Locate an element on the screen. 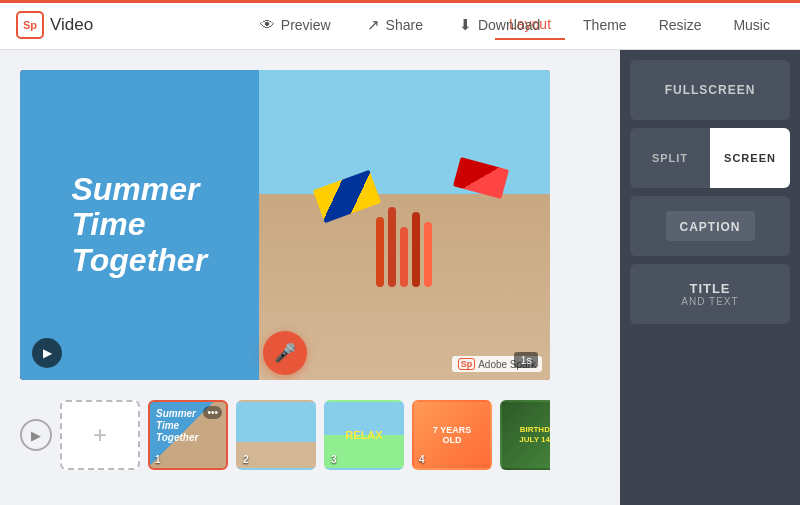  logo-area: Sp Video is located at coordinates (54, 25).